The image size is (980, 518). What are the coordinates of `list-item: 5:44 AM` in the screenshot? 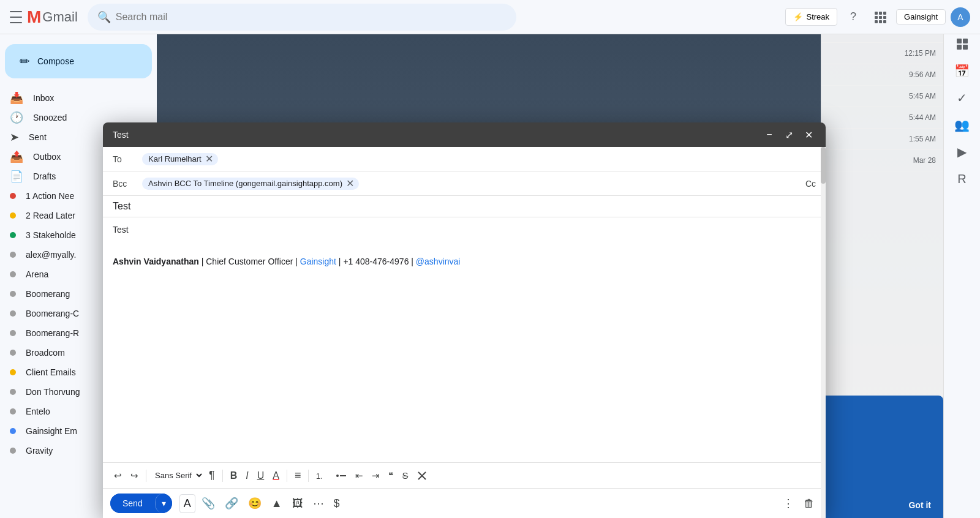 It's located at (882, 118).